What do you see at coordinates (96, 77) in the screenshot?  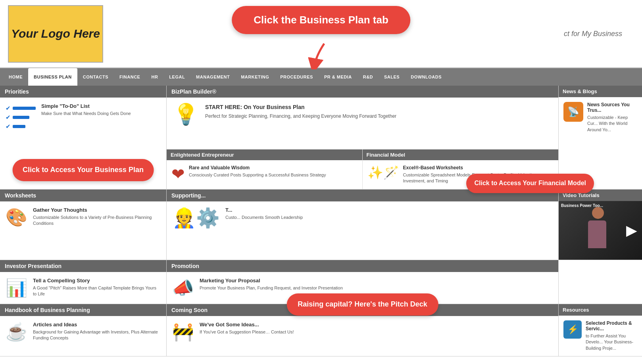 I see `nav-item-contacts: CONTACTS` at bounding box center [96, 77].